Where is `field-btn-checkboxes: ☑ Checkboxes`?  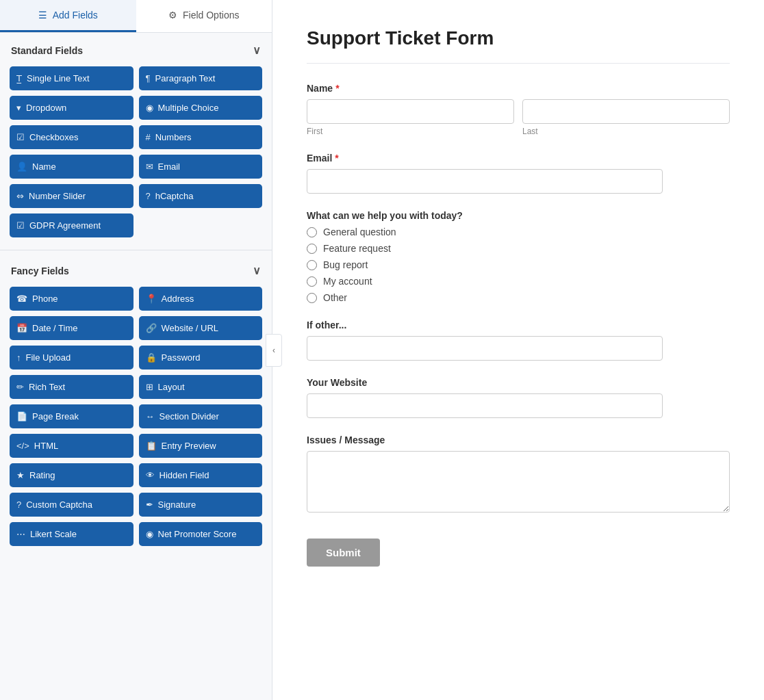
field-btn-checkboxes: ☑ Checkboxes is located at coordinates (71, 137).